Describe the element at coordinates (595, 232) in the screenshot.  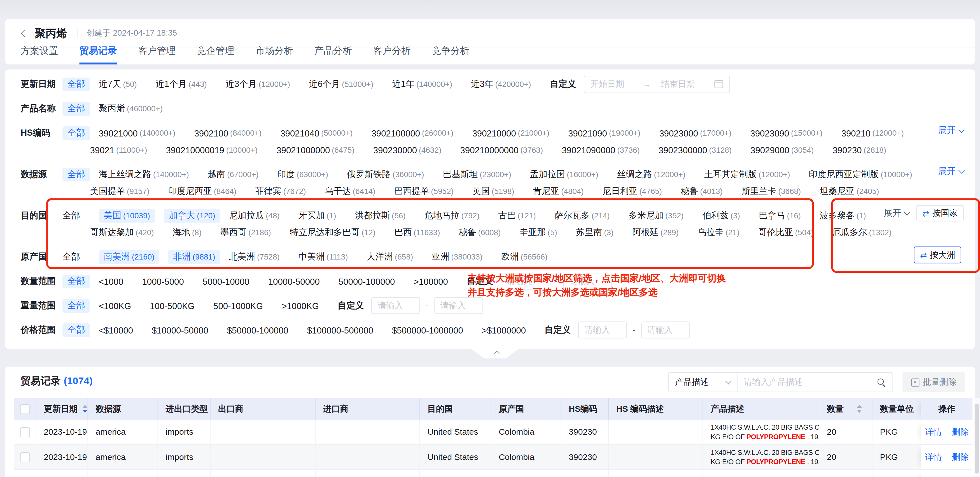
I see `filter-option: 苏里南(3)` at that location.